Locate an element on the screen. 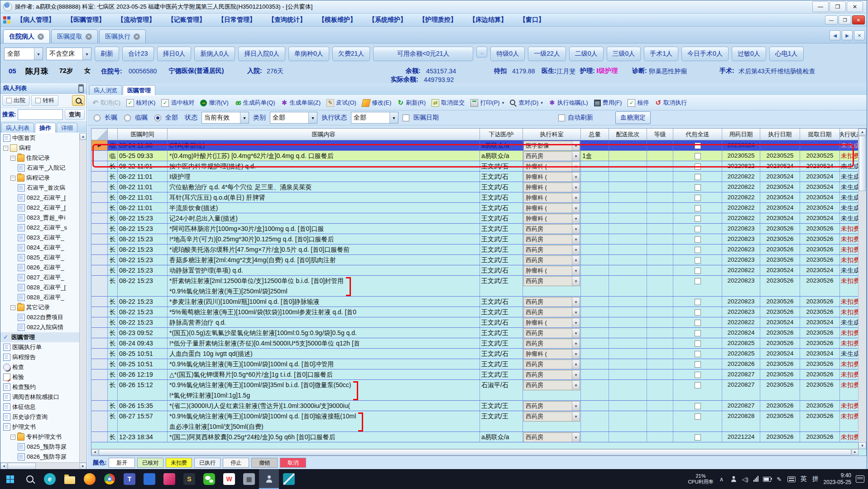 This screenshot has width=868, height=489. tree-item: 0826_预防导尿 is located at coordinates (43, 457).